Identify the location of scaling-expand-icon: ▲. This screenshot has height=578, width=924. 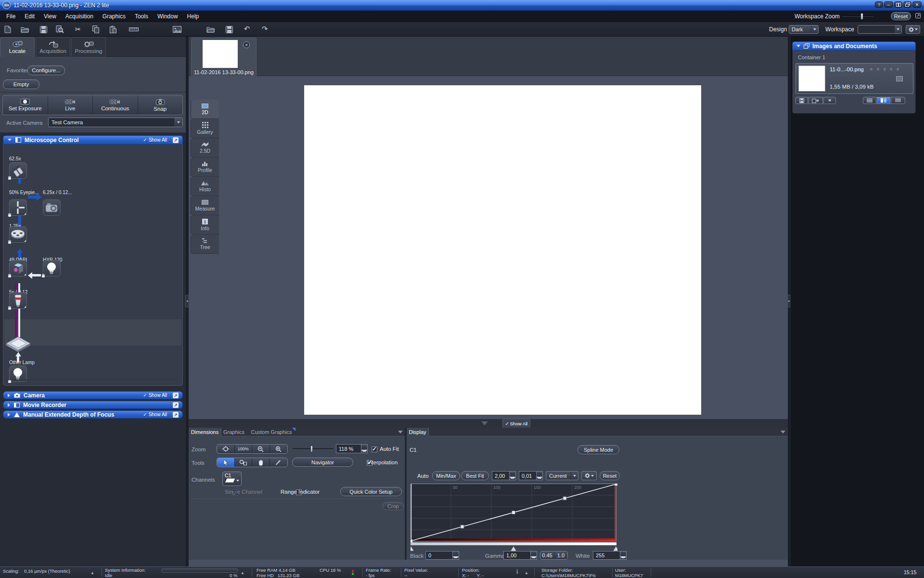
(92, 573).